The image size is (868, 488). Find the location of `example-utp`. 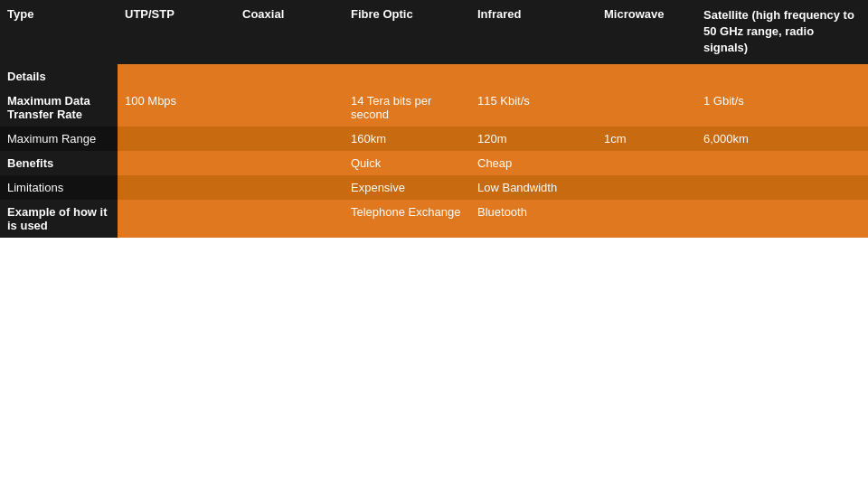

example-utp is located at coordinates (176, 219).